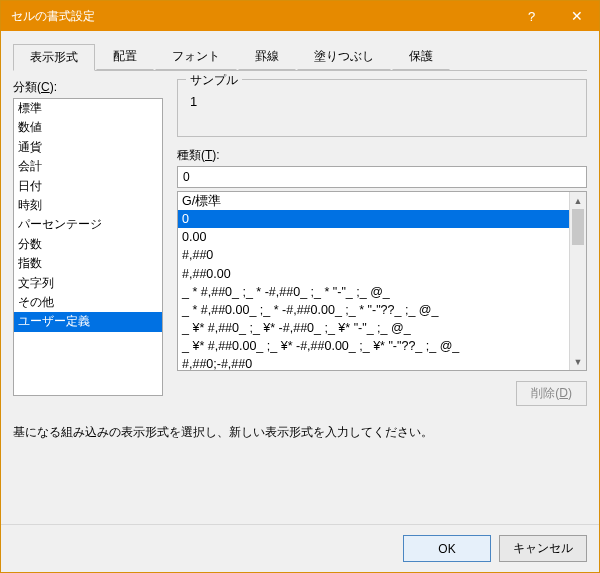 The width and height of the screenshot is (600, 573). I want to click on ok-button: OK, so click(447, 548).